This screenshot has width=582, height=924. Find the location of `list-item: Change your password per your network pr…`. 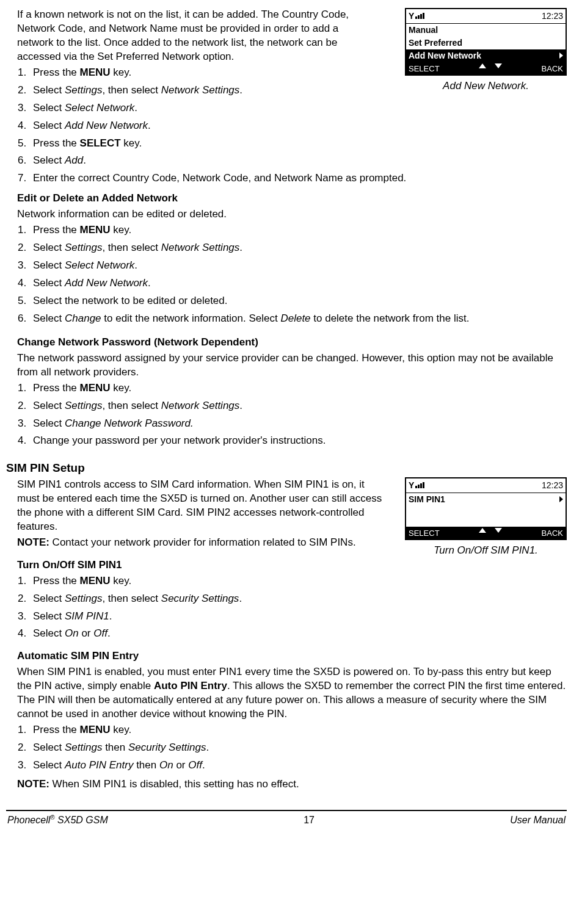

list-item: Change your password per your network pr… is located at coordinates (298, 441).